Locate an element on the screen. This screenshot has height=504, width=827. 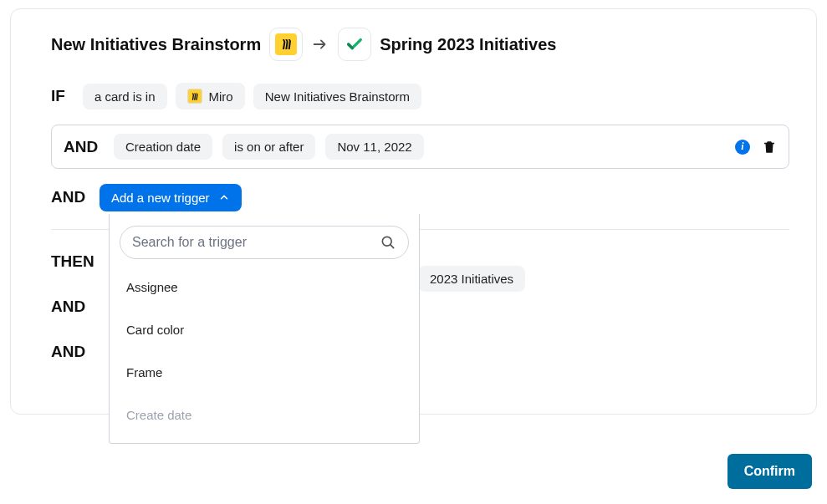
value-pill: Nov 11, 2022 is located at coordinates (375, 147).